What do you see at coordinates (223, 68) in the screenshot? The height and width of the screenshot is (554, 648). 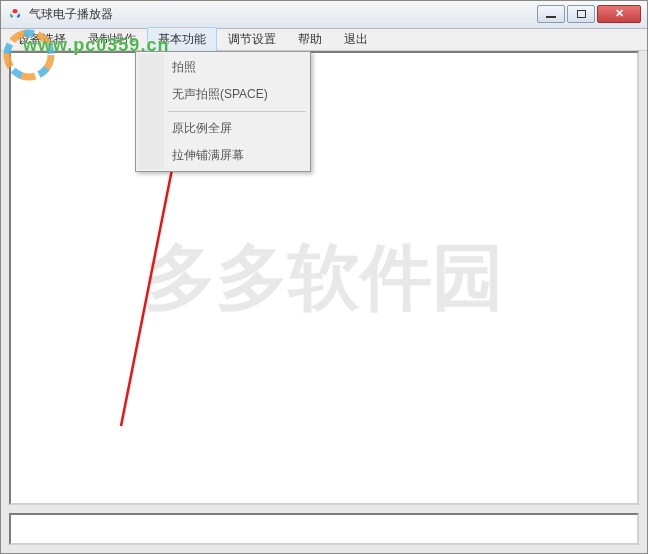 I see `menuitem-take-photo: 拍照` at bounding box center [223, 68].